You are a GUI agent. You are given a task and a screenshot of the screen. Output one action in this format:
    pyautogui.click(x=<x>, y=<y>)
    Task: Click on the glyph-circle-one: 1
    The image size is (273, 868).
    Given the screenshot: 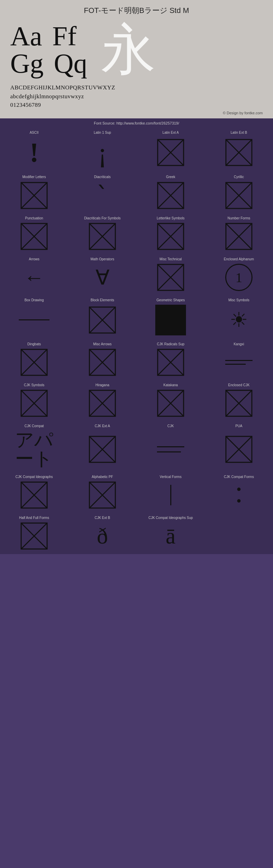 What is the action you would take?
    pyautogui.click(x=239, y=277)
    